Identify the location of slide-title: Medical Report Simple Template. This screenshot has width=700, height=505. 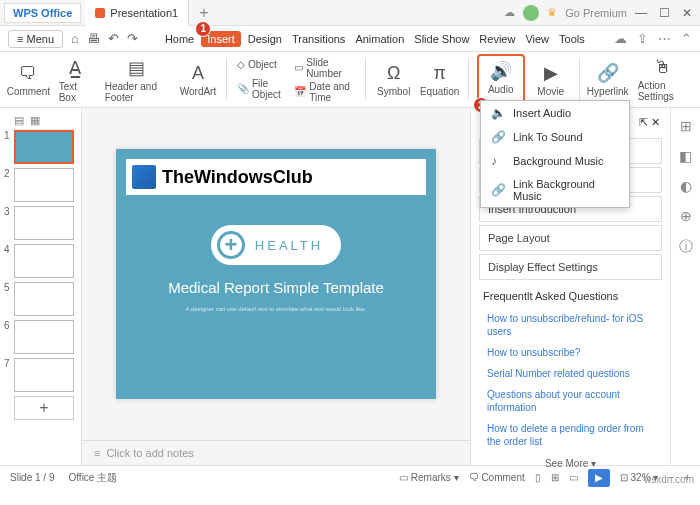
(276, 288).